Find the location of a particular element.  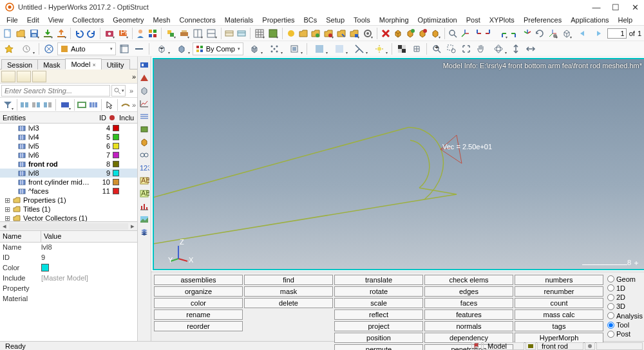

iso-icon is located at coordinates (417, 49).